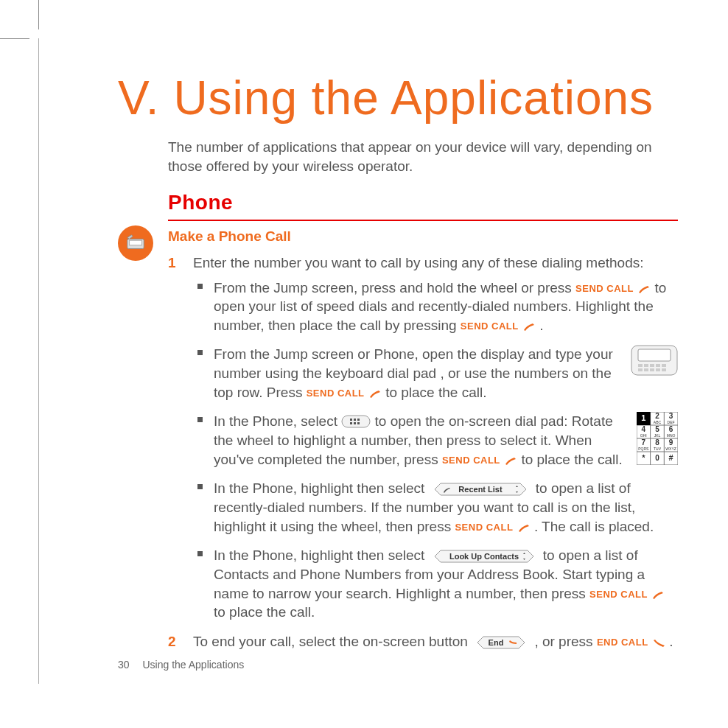  What do you see at coordinates (15, 38) in the screenshot?
I see `crop-mark-horizontal` at bounding box center [15, 38].